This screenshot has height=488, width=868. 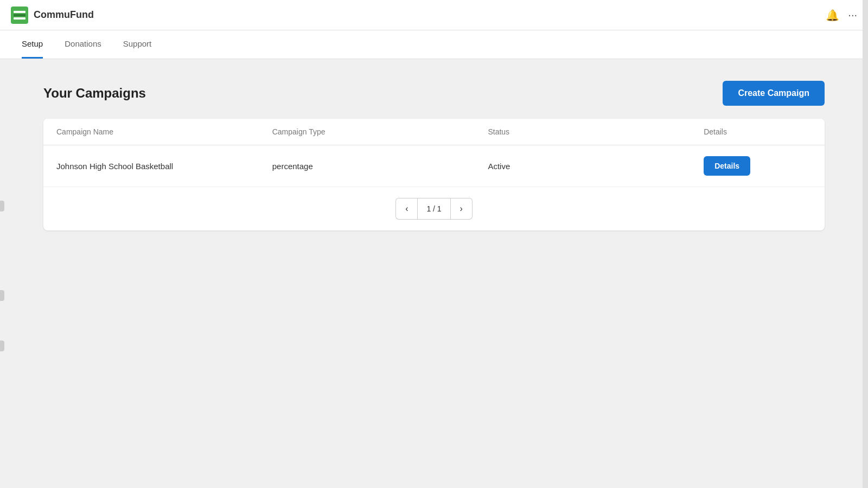 What do you see at coordinates (164, 132) in the screenshot?
I see `column-header-name: Campaign Name` at bounding box center [164, 132].